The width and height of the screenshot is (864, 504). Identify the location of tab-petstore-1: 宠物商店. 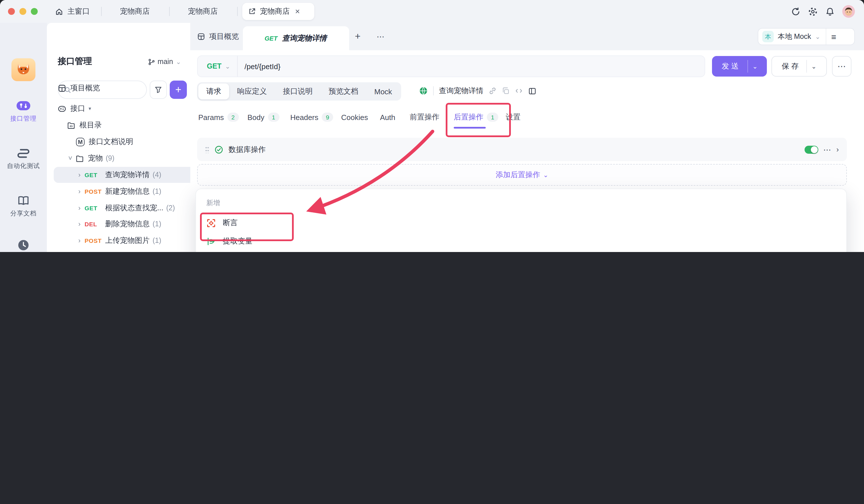
(135, 12).